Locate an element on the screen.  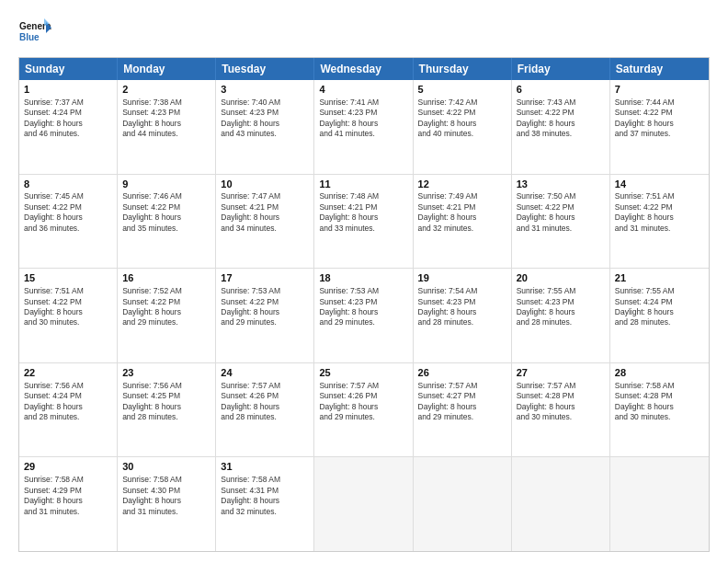
day-number: 4 is located at coordinates (363, 90).